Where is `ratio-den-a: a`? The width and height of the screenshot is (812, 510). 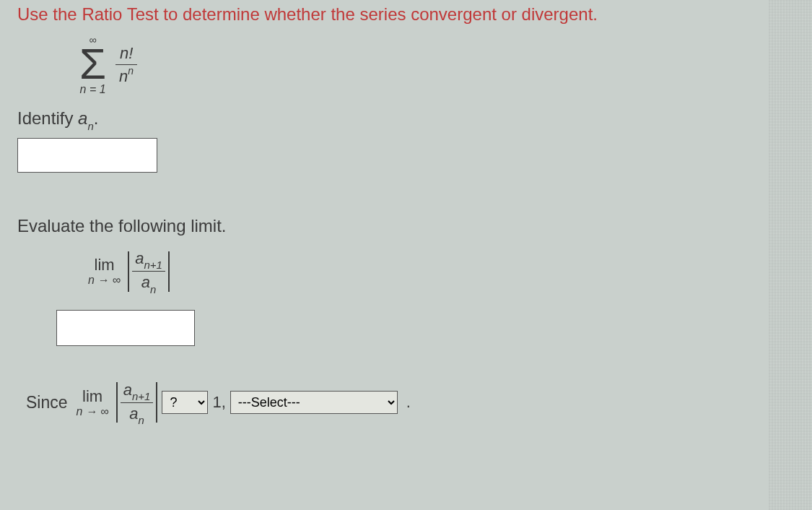 ratio-den-a: a is located at coordinates (146, 282).